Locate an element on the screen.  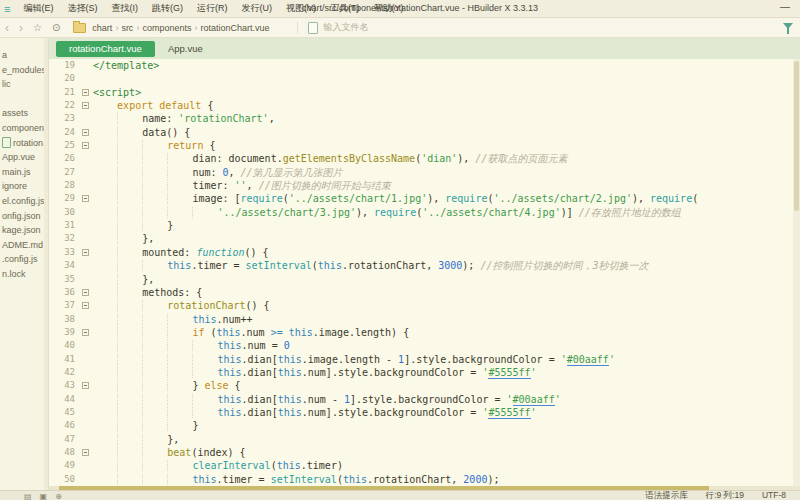
code-line: 21<script> is located at coordinates (424, 92).